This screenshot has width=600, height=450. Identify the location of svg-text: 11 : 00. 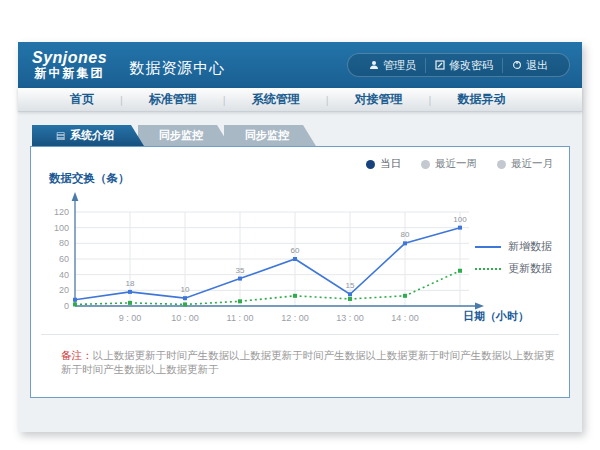
(240, 318).